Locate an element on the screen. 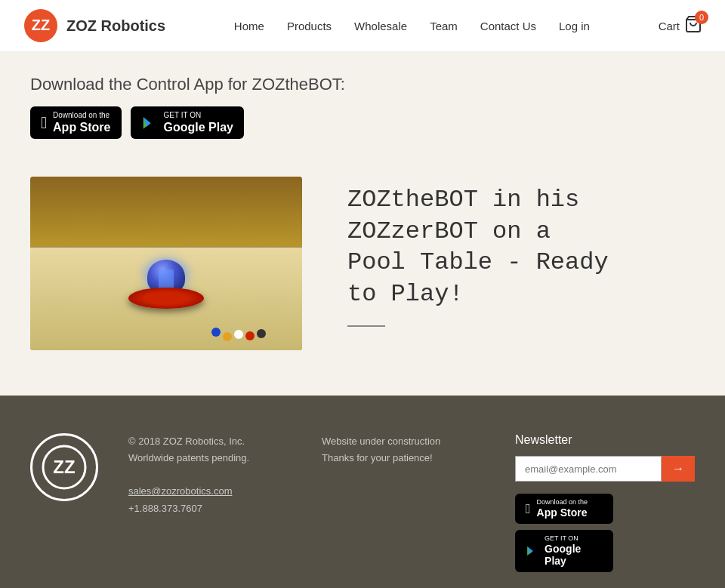 The height and width of the screenshot is (588, 725). footer-app-store-text: Download on the App Store is located at coordinates (563, 509).